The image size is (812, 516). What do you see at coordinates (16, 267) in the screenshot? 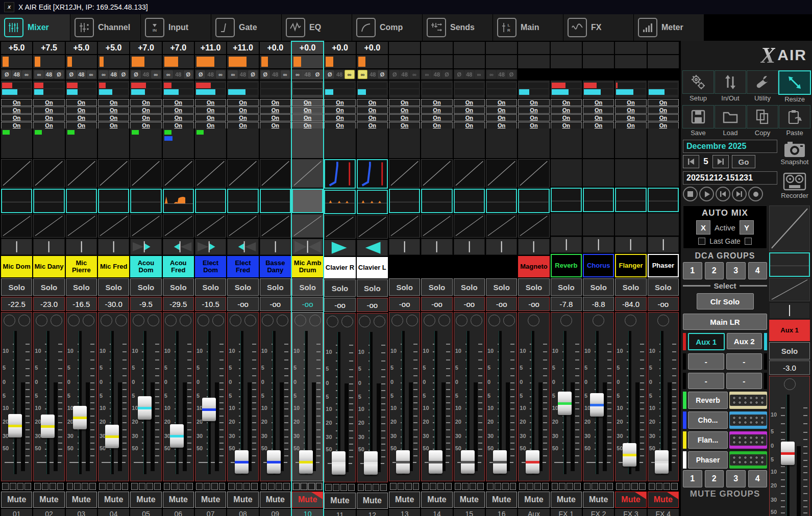
I see `channel-name: Mic Dom` at bounding box center [16, 267].